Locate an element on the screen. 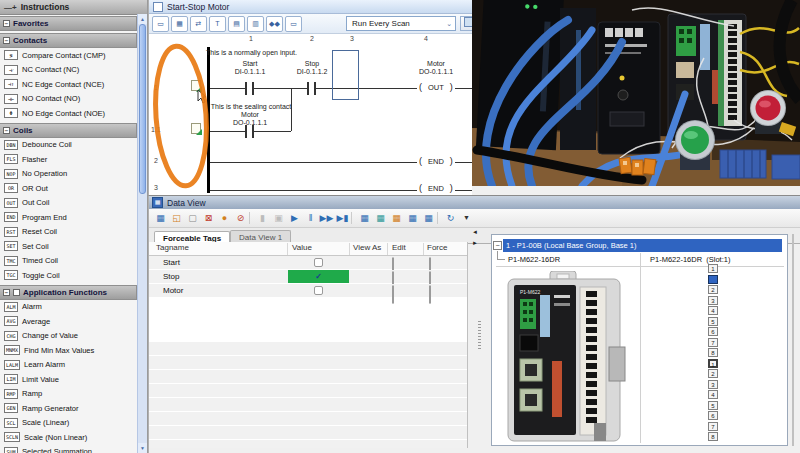 This screenshot has height=453, width=800. col-header-tagname: Tagname is located at coordinates (172, 248).